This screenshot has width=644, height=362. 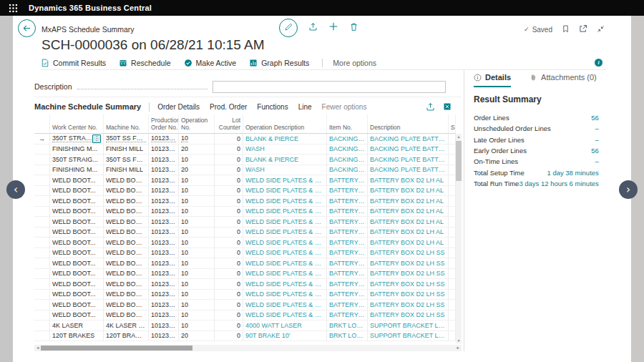 I want to click on column-header-s: S, so click(x=452, y=124).